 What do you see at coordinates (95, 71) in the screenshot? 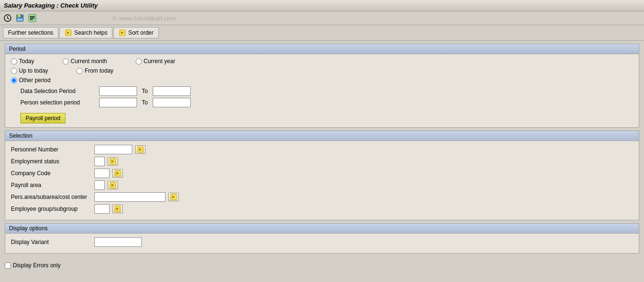
I see `radio-from-today: From today` at bounding box center [95, 71].